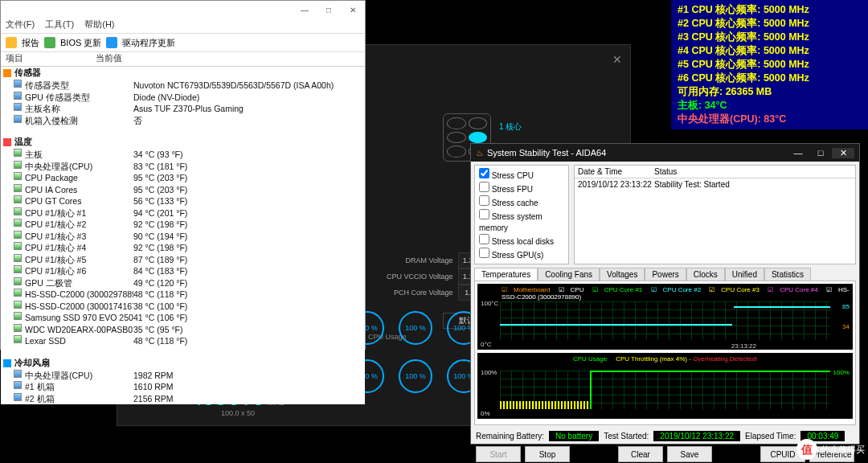 This screenshot has width=868, height=463. I want to click on sensor-row: CPU #1/核心 #492 °C (198 °F), so click(183, 248).